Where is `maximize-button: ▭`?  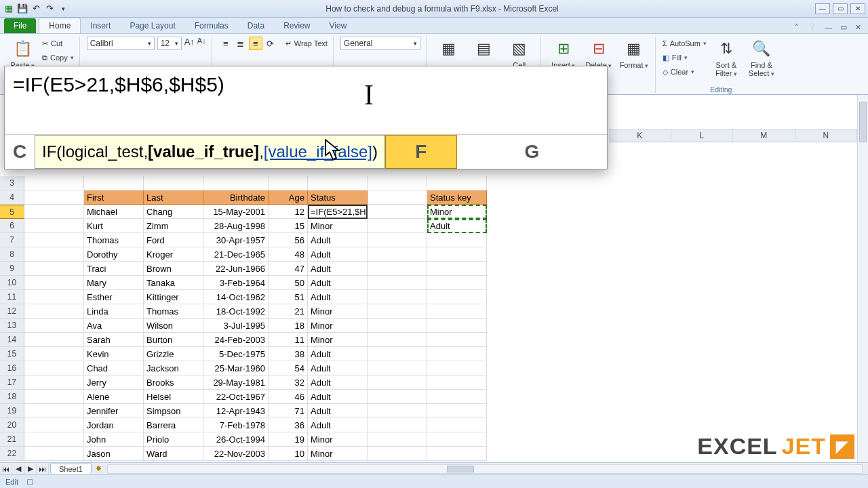
maximize-button: ▭ is located at coordinates (840, 9).